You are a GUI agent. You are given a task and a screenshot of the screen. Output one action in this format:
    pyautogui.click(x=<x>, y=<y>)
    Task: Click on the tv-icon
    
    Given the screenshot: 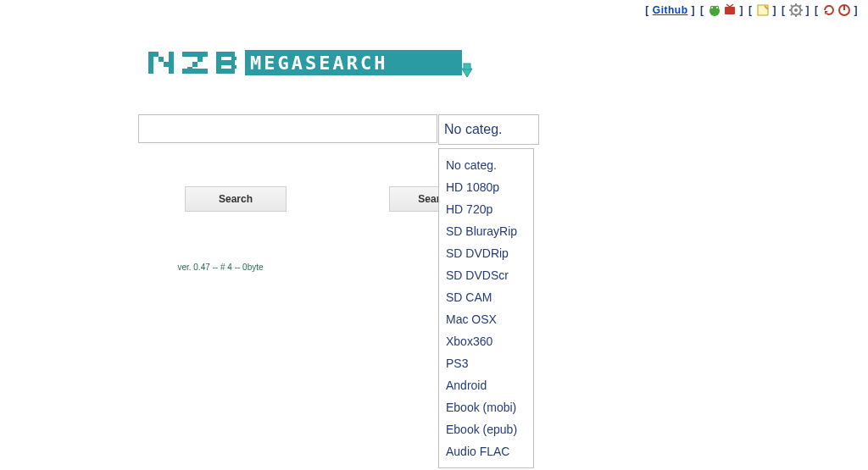 What is the action you would take?
    pyautogui.click(x=730, y=10)
    